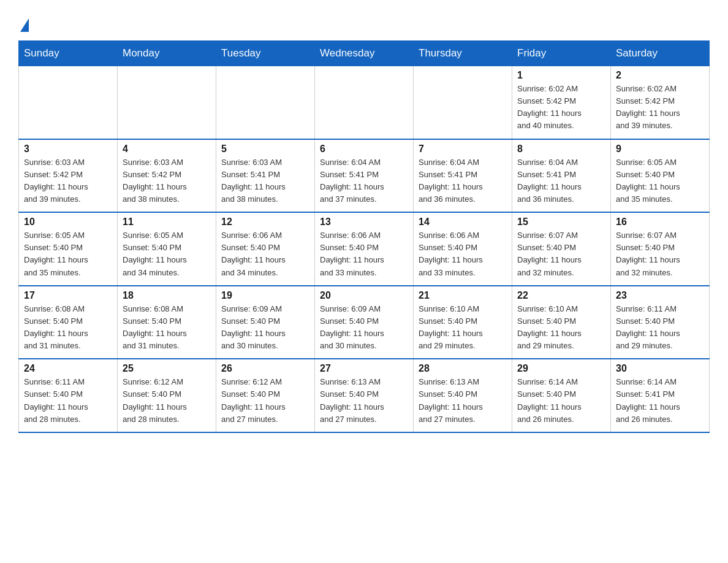 The height and width of the screenshot is (563, 728). Describe the element at coordinates (68, 149) in the screenshot. I see `day-number: 3` at that location.